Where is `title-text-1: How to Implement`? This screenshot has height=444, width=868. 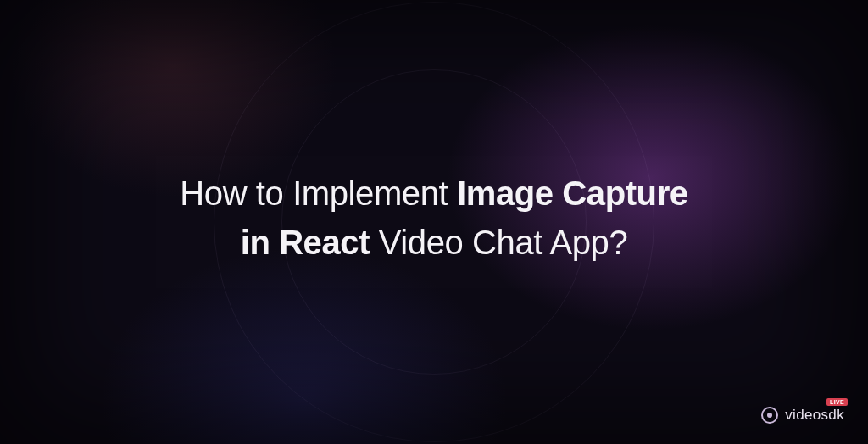 title-text-1: How to Implement is located at coordinates (319, 193).